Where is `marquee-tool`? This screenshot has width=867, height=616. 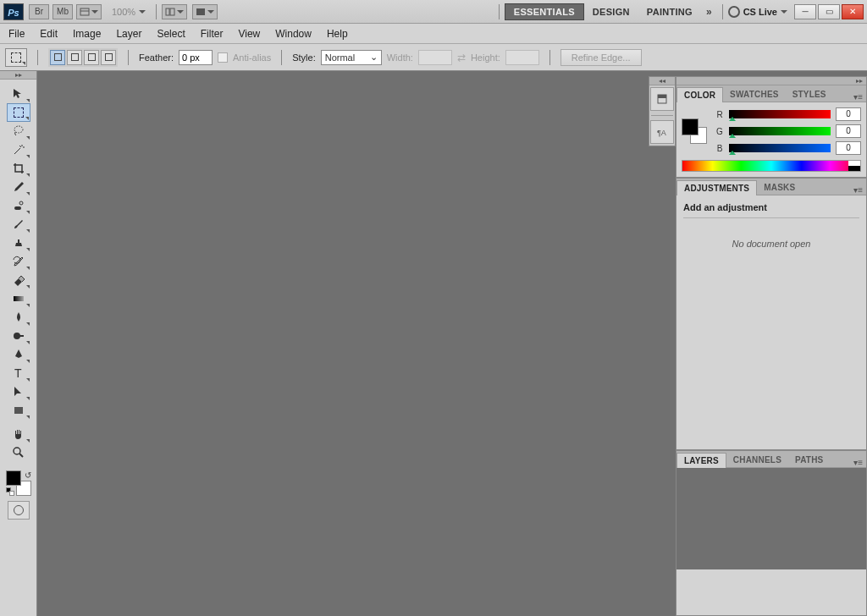 marquee-tool is located at coordinates (19, 113).